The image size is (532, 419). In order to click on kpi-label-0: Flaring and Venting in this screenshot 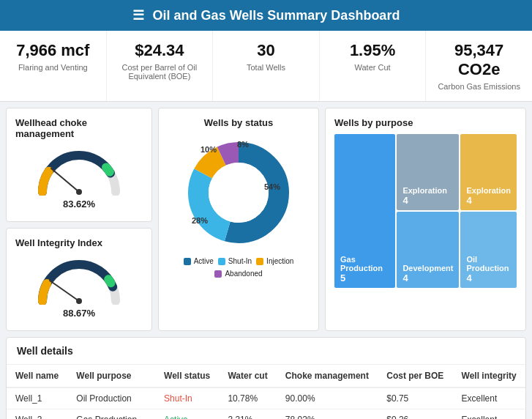, I will do `click(53, 67)`.